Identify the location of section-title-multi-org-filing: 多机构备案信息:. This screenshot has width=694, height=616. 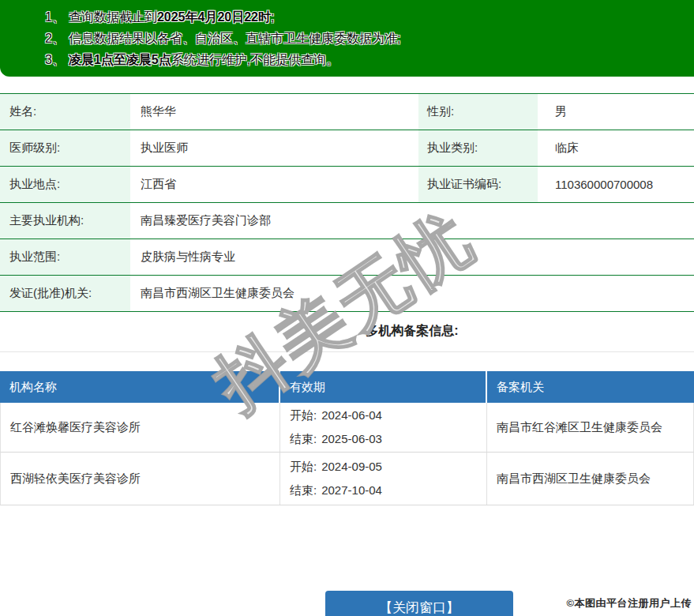
(347, 331).